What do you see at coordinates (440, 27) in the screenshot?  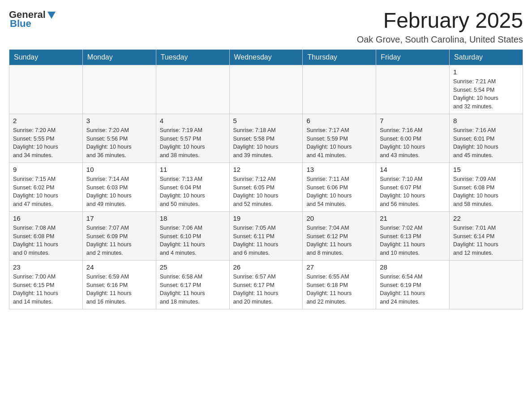 I see `title-block: February 2025 Oak Grove, South Carolina,…` at bounding box center [440, 27].